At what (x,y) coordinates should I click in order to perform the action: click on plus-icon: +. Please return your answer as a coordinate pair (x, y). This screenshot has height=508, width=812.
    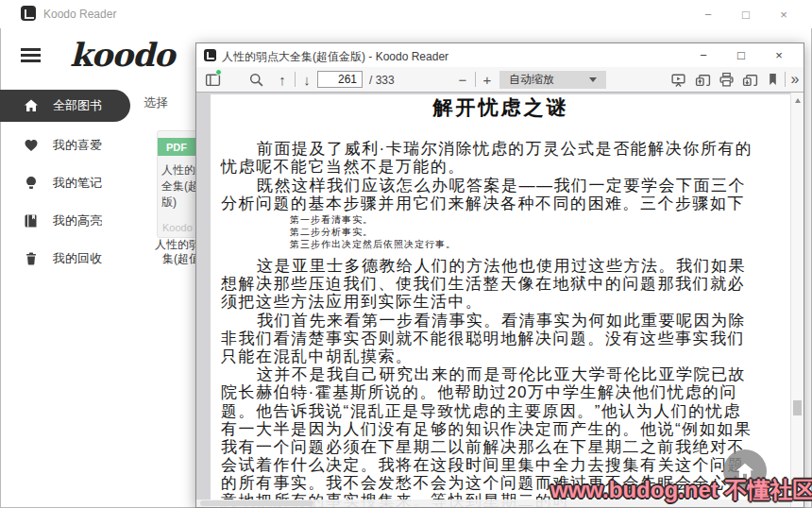
    Looking at the image, I should click on (487, 79).